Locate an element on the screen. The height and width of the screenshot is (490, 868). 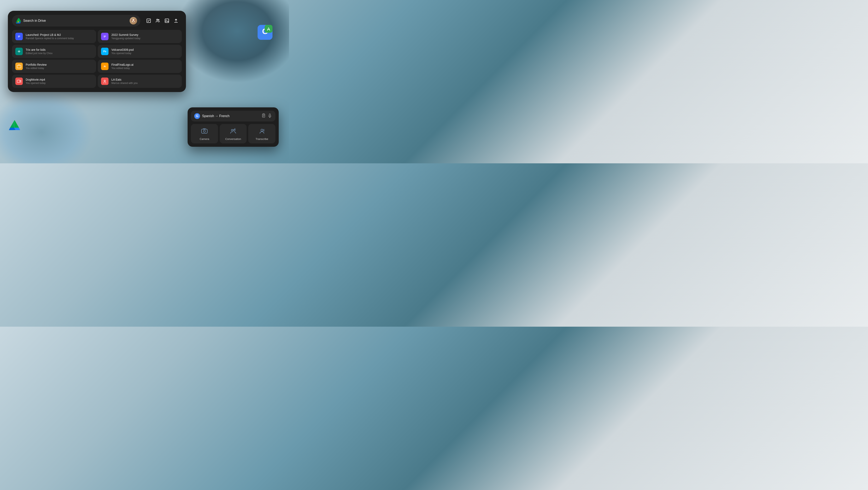
file-info-volcano: Volcano0309.psd You opened today is located at coordinates (145, 51).